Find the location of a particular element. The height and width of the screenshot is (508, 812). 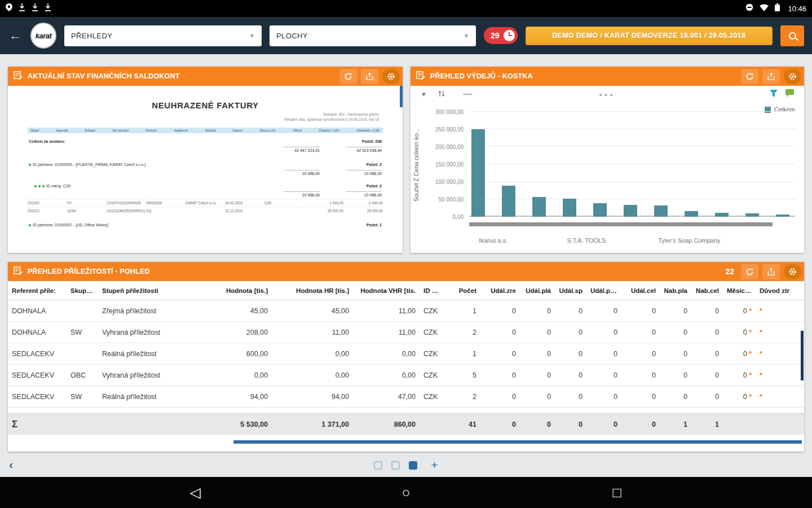

column-header: ID m.ú. is located at coordinates (434, 291).